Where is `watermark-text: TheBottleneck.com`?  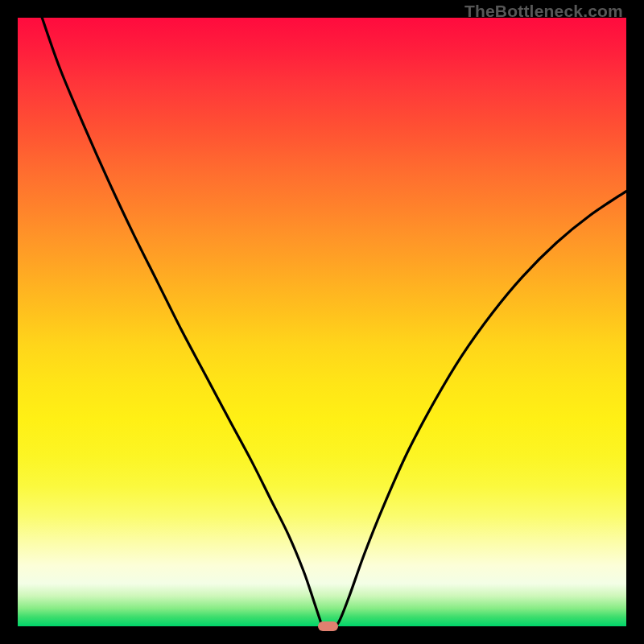
watermark-text: TheBottleneck.com is located at coordinates (544, 11).